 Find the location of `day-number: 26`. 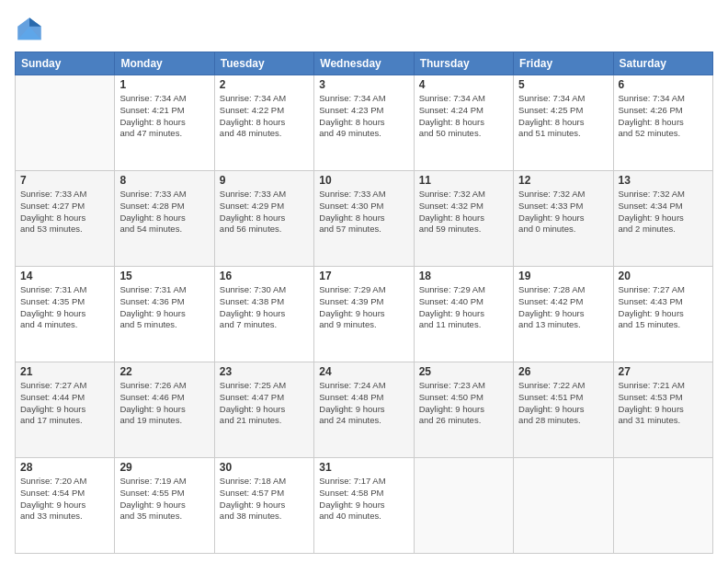

day-number: 26 is located at coordinates (563, 372).